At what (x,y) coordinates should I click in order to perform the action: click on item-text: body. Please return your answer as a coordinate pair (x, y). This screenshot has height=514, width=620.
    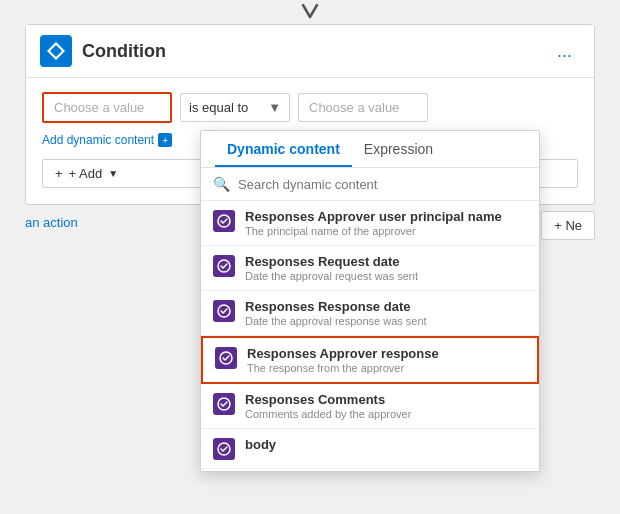
    Looking at the image, I should click on (386, 445).